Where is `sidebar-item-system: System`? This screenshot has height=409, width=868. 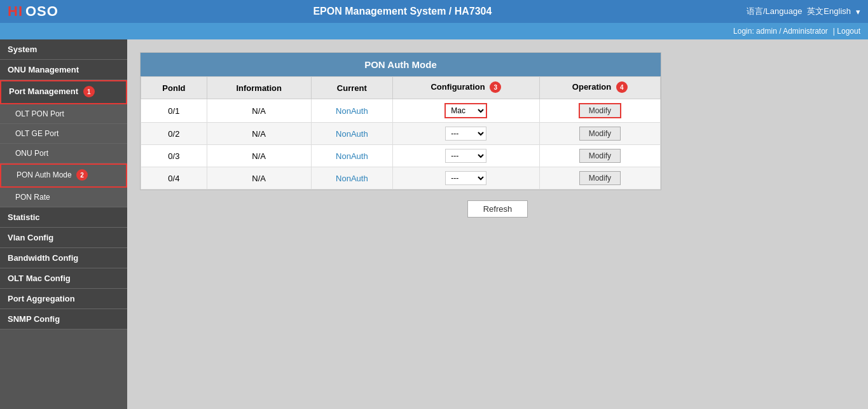 sidebar-item-system: System is located at coordinates (64, 50).